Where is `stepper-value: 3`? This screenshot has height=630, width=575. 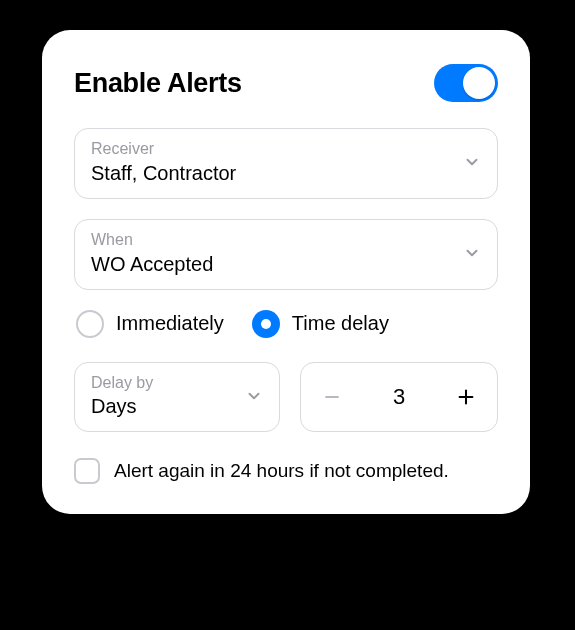
stepper-value: 3 is located at coordinates (399, 397).